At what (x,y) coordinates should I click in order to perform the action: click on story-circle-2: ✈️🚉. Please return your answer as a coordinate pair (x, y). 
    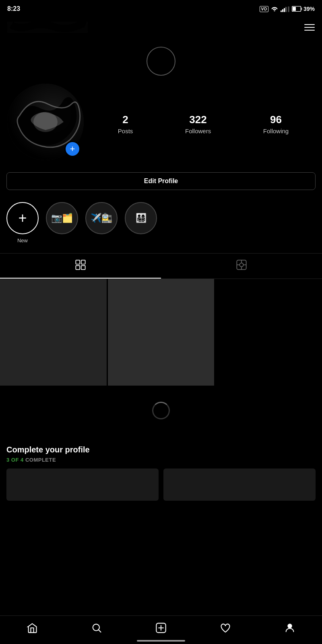
    Looking at the image, I should click on (101, 218).